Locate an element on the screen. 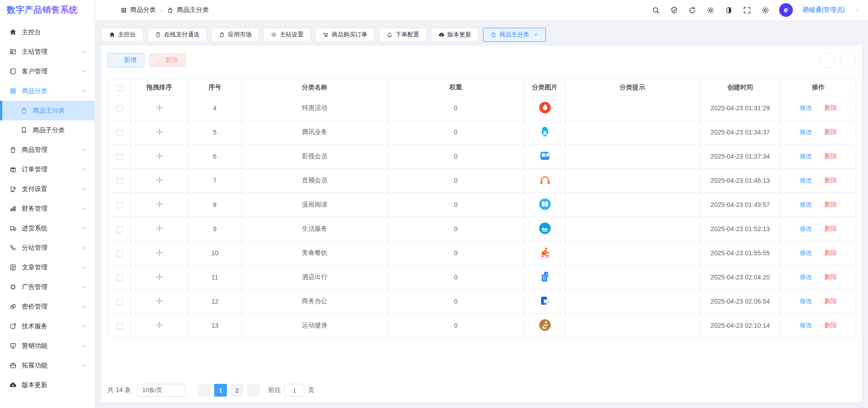  sidebar-item-版本更新: 版本更新 is located at coordinates (47, 385).